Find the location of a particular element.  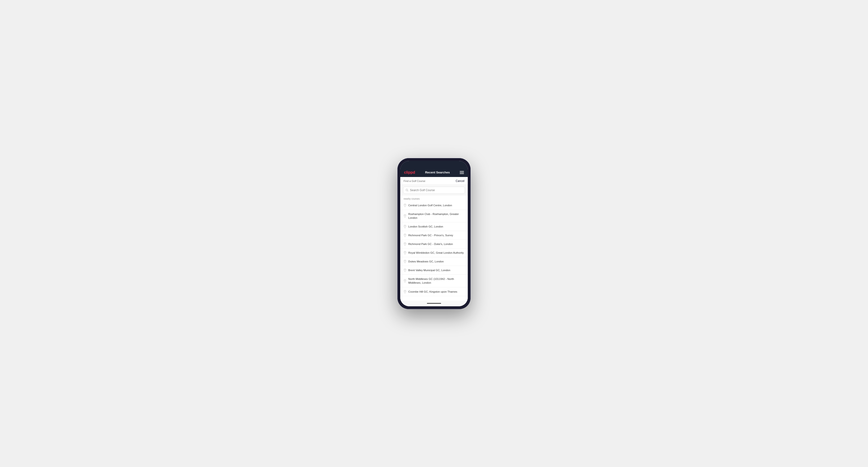

course-name: Roehampton Club - Roehampton, Greater Lo… is located at coordinates (436, 216).